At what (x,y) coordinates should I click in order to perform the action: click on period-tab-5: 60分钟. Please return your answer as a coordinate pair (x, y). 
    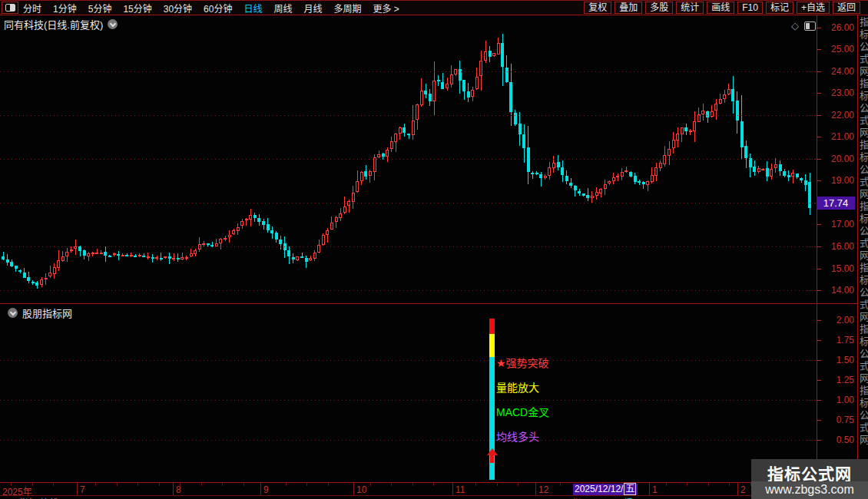
    Looking at the image, I should click on (218, 8).